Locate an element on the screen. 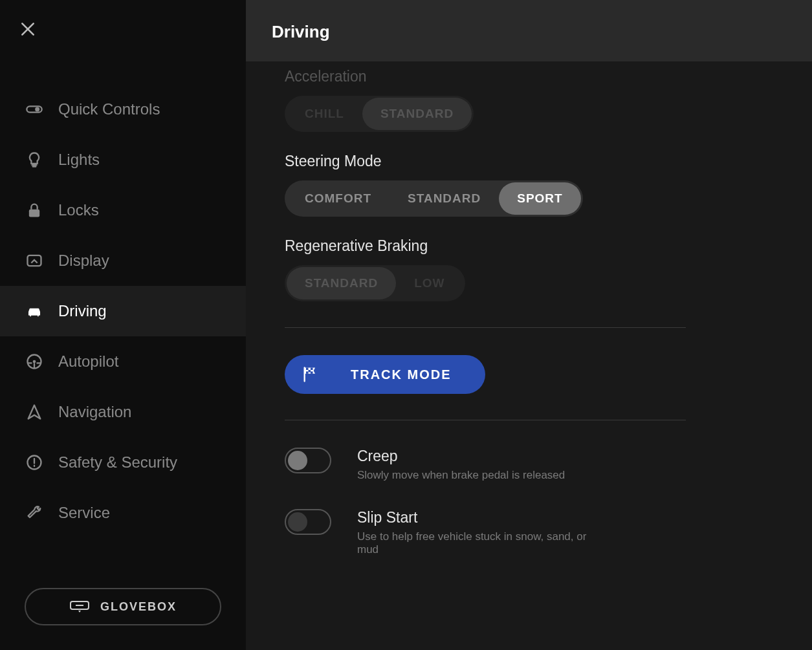 The image size is (812, 650). nav-label: Locks is located at coordinates (79, 210).